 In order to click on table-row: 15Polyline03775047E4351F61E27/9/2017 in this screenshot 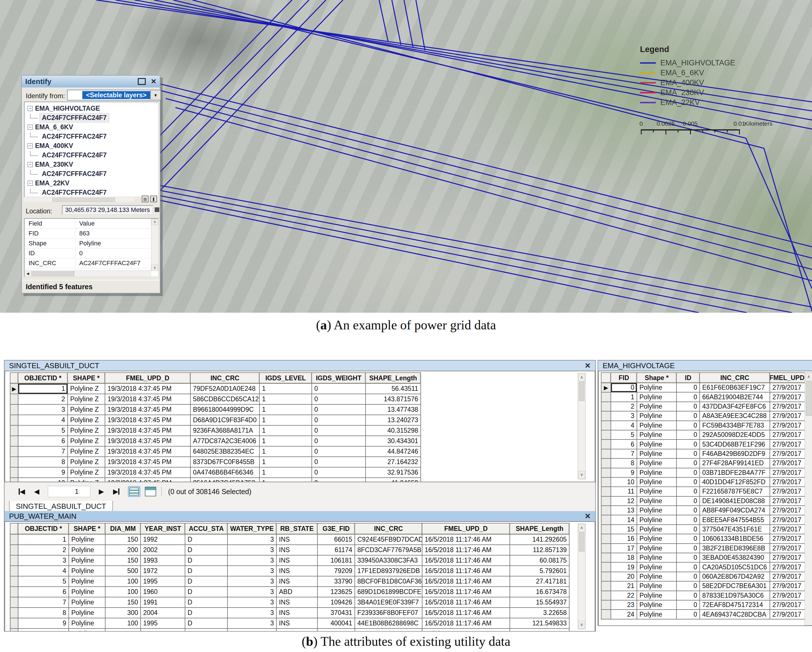, I will do `click(707, 530)`.